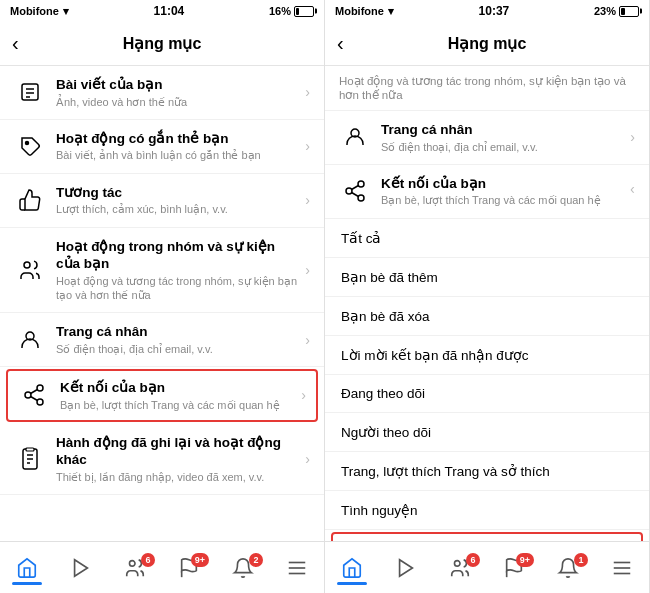 This screenshot has width=650, height=593. What do you see at coordinates (487, 316) in the screenshot?
I see `sub-ban-be-xoa: Bạn bè đã xóa` at bounding box center [487, 316].